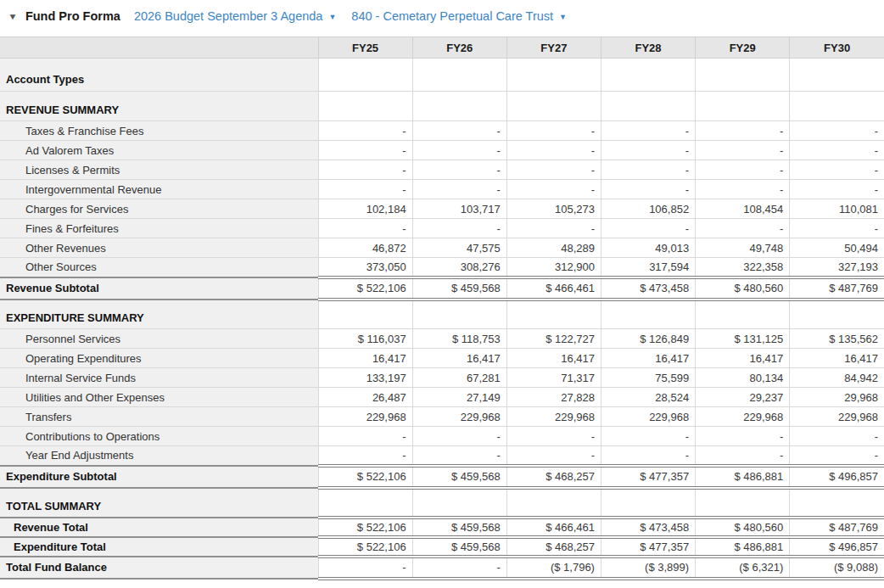  I want to click on value-cell: 46,872, so click(365, 248).